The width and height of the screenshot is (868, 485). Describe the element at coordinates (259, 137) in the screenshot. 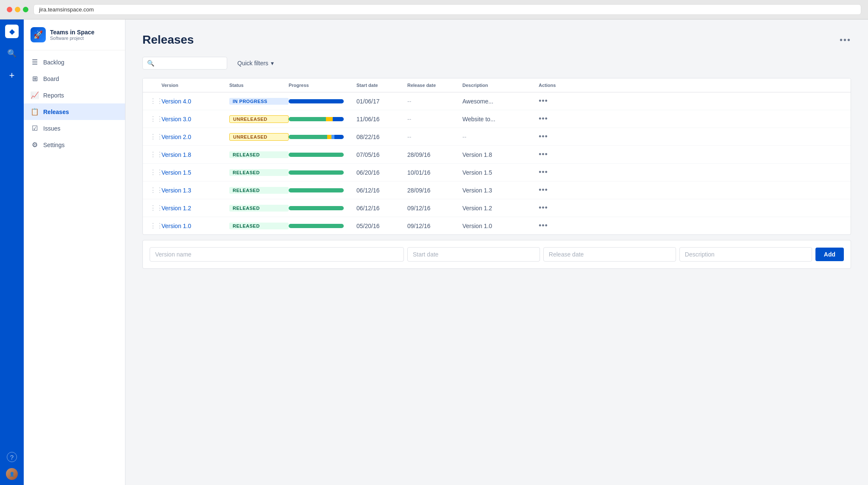

I see `status-badge: UNRELEASED` at that location.